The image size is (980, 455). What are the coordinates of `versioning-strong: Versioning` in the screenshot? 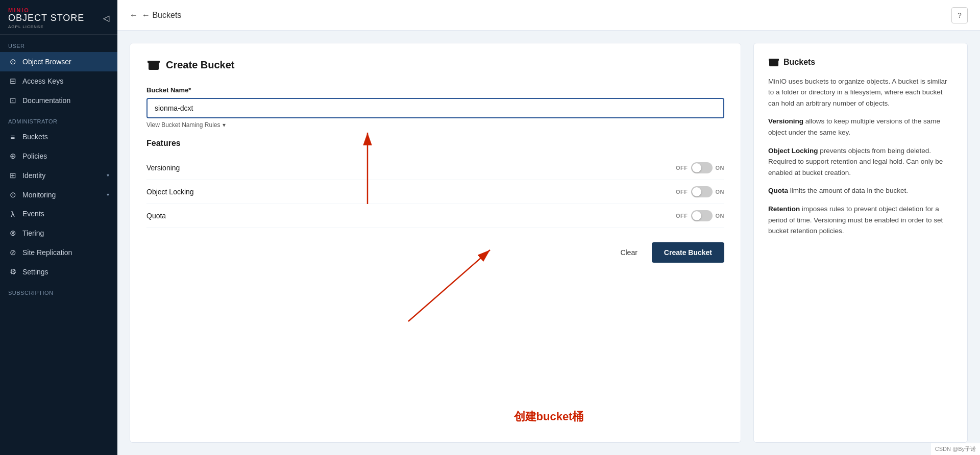 It's located at (786, 121).